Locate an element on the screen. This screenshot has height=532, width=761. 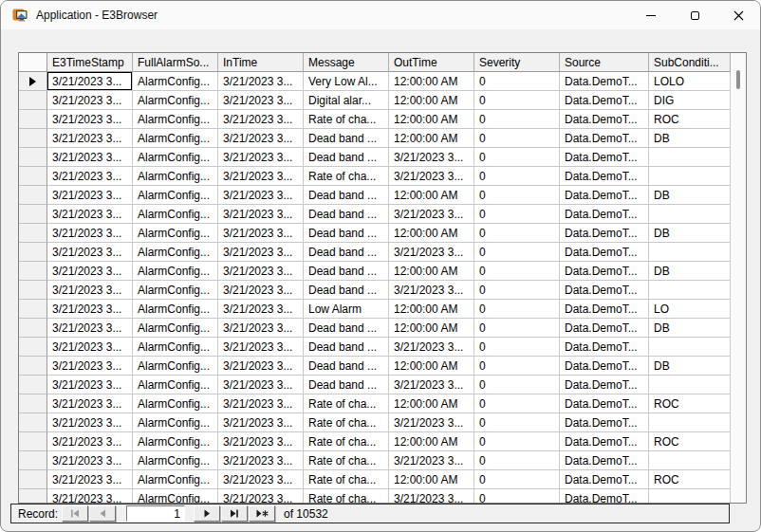
column-header: Message is located at coordinates (346, 63).